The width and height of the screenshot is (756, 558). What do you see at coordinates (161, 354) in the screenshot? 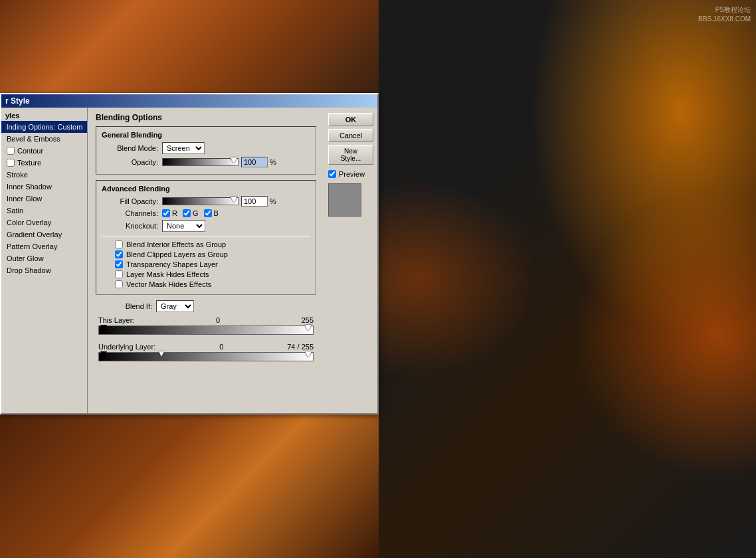
I see `underlying-thumb-mid` at bounding box center [161, 354].